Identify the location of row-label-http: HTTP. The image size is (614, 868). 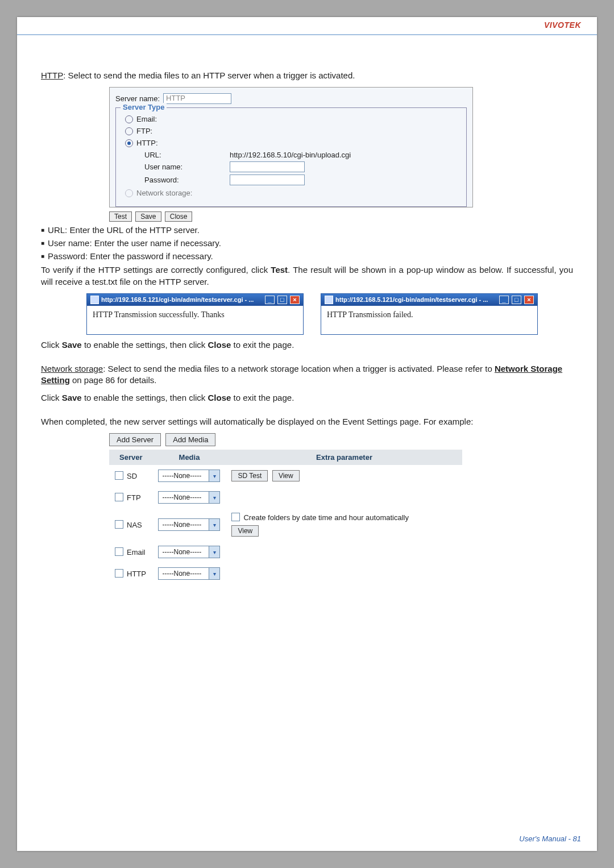
(136, 574).